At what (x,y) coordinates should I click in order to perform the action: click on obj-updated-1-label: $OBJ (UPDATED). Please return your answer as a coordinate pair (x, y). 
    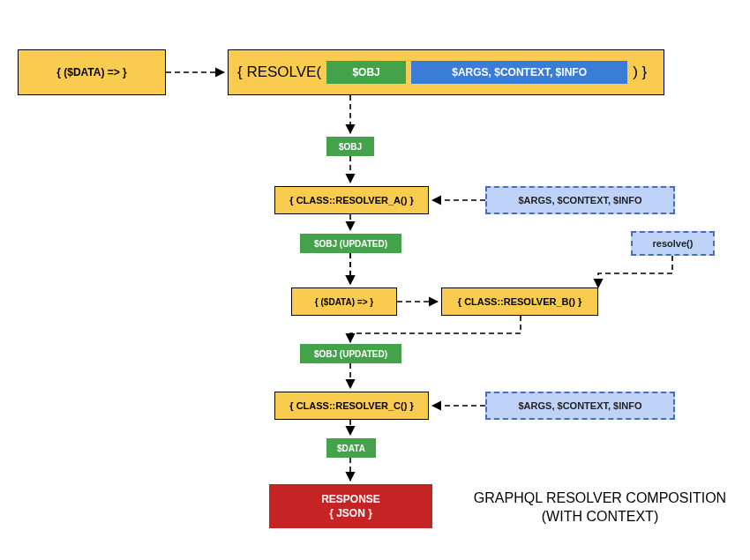
    Looking at the image, I should click on (351, 243).